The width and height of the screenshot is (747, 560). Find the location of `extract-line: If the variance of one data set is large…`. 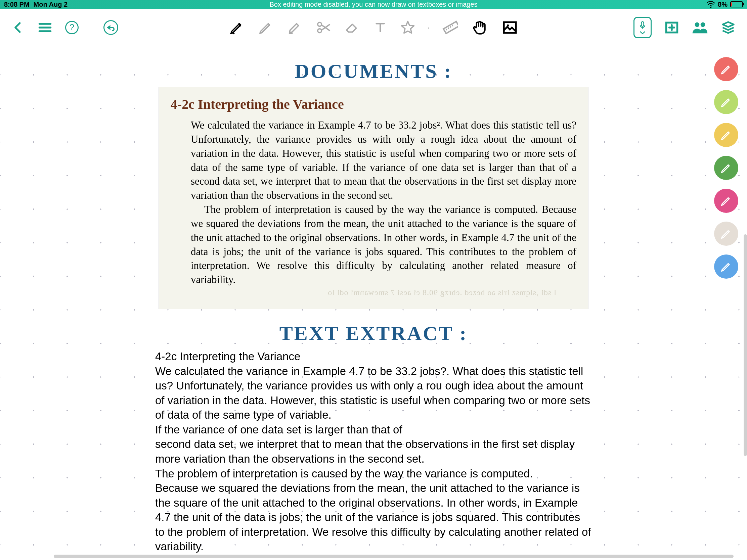

extract-line: If the variance of one data set is large… is located at coordinates (374, 430).